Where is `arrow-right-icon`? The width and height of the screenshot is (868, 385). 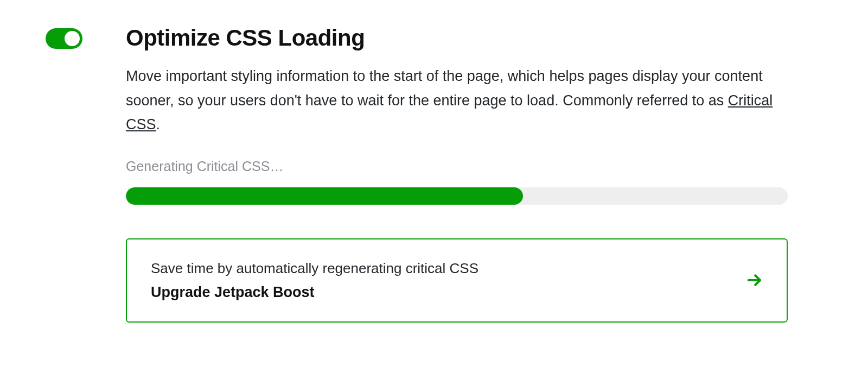 arrow-right-icon is located at coordinates (755, 280).